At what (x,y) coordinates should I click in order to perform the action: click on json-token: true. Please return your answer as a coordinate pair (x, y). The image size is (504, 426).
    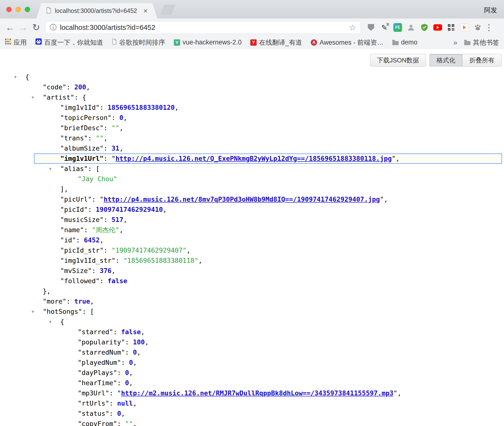
    Looking at the image, I should click on (82, 301).